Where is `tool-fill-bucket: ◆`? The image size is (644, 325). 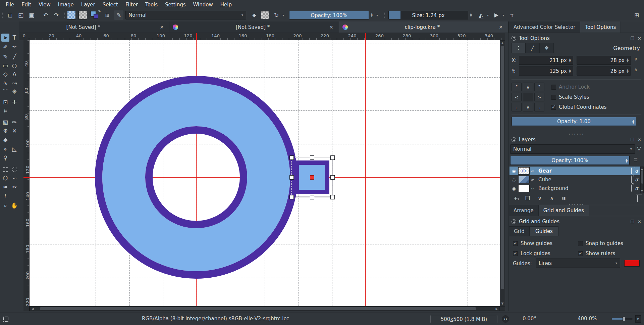
tool-fill-bucket: ◆ is located at coordinates (5, 140).